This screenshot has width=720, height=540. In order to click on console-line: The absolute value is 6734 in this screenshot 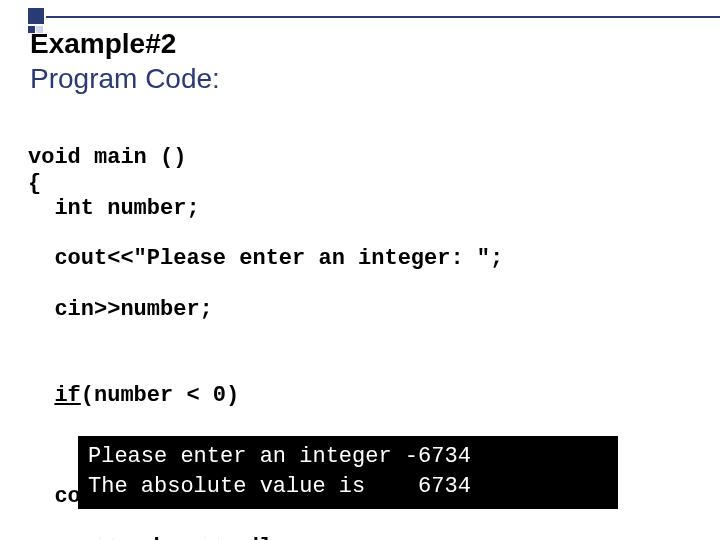, I will do `click(280, 486)`.